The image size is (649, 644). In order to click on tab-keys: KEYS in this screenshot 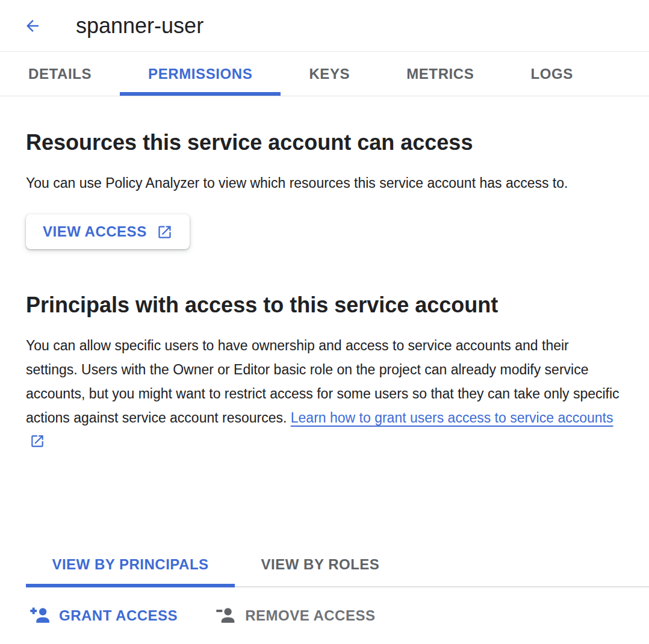, I will do `click(329, 73)`.